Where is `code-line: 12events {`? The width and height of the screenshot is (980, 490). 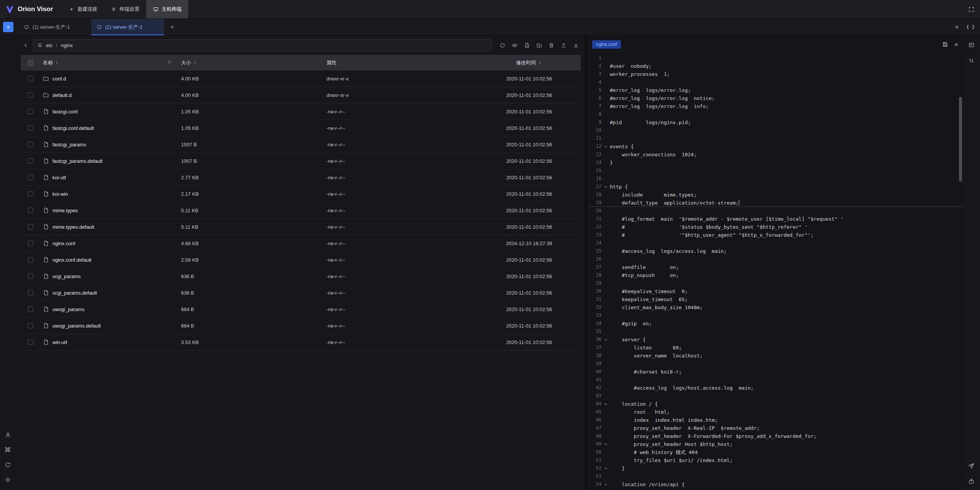 code-line: 12events { is located at coordinates (775, 146).